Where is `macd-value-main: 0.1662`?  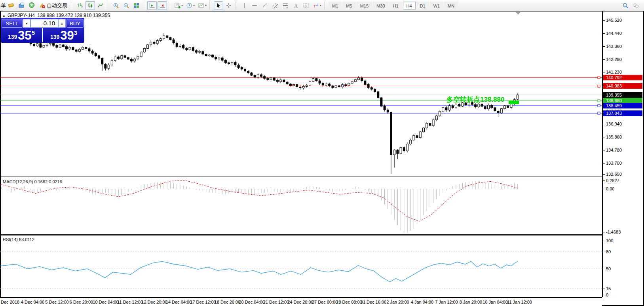 macd-value-main: 0.1662 is located at coordinates (41, 182).